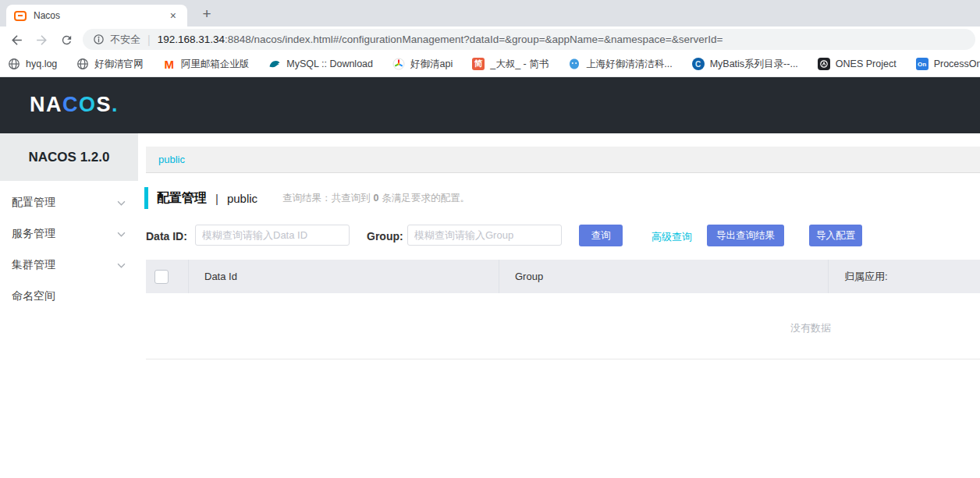 This screenshot has height=478, width=980. Describe the element at coordinates (664, 276) in the screenshot. I see `header-group: Group` at that location.